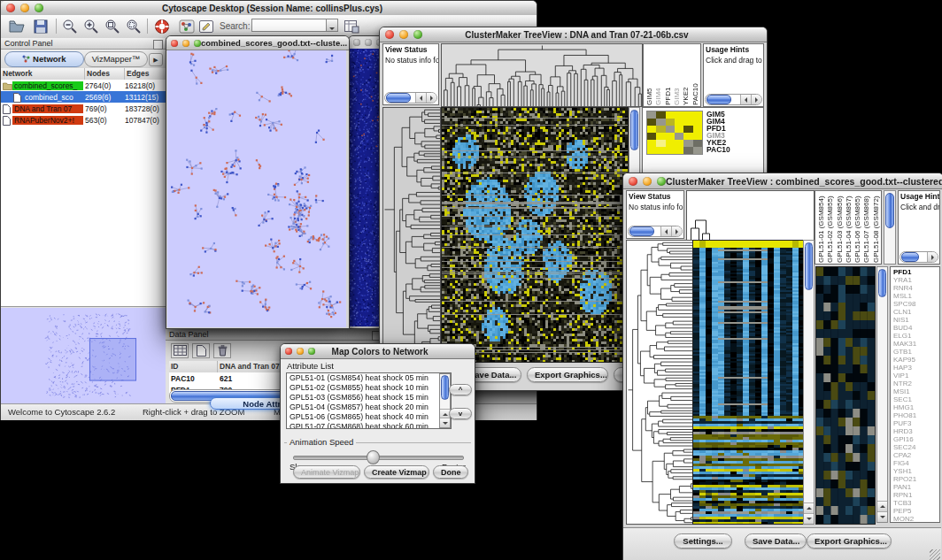 The image size is (942, 560). What do you see at coordinates (916, 359) in the screenshot?
I see `gene-label: KAP95` at bounding box center [916, 359].